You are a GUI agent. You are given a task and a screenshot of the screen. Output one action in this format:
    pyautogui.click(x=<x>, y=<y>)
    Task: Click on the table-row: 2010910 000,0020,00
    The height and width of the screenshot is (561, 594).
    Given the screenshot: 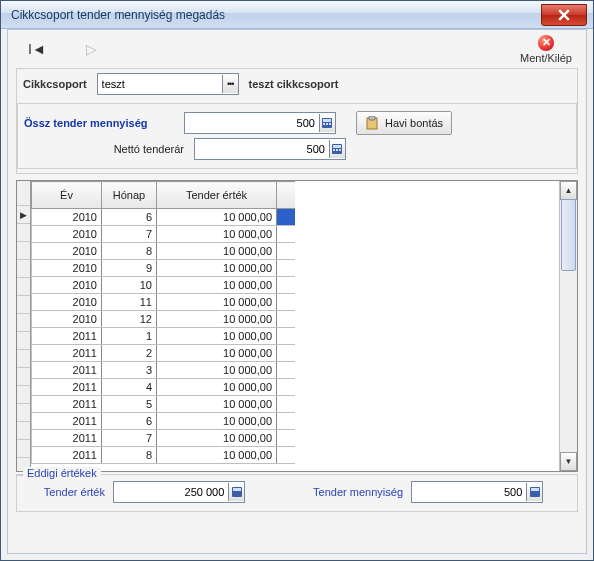 What is the action you would take?
    pyautogui.click(x=164, y=268)
    